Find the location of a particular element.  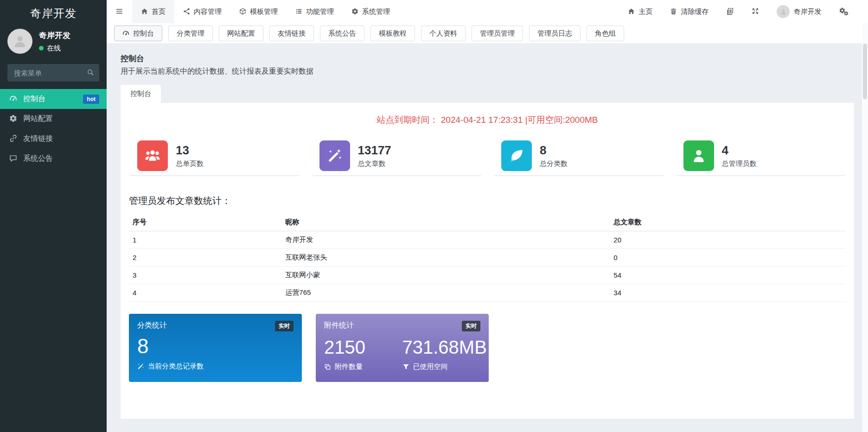

share-nodes-icon is located at coordinates (186, 12).